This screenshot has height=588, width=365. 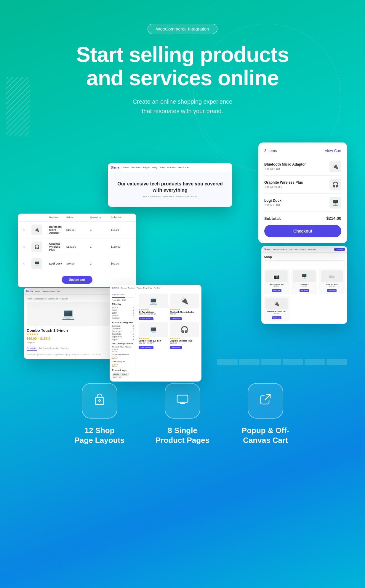 I want to click on feature-popup-cart: Popup & Off- Canvas Cart, so click(x=265, y=414).